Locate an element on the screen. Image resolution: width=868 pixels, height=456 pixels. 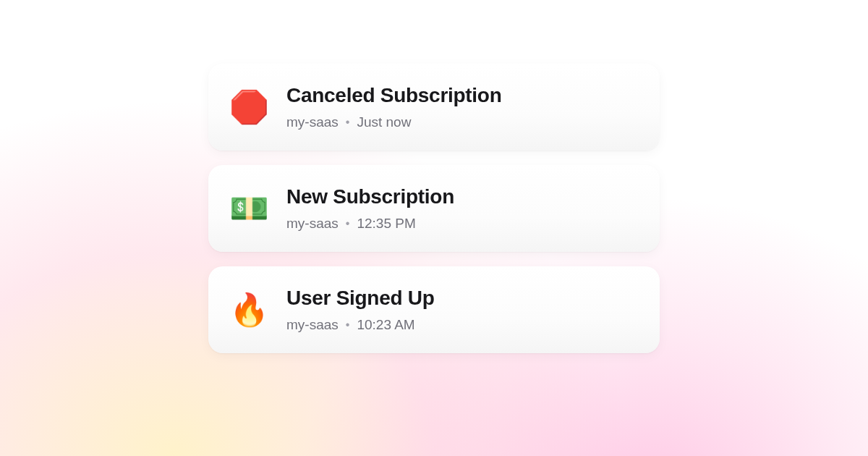
notification-time: 12:35 PM is located at coordinates (386, 224).